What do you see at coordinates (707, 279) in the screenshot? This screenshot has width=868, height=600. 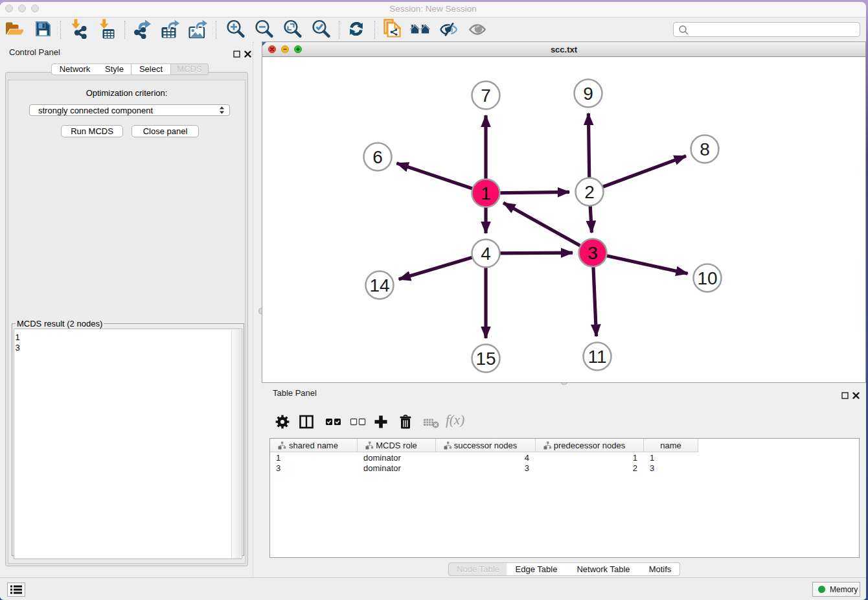 I see `svg-text: 10` at bounding box center [707, 279].